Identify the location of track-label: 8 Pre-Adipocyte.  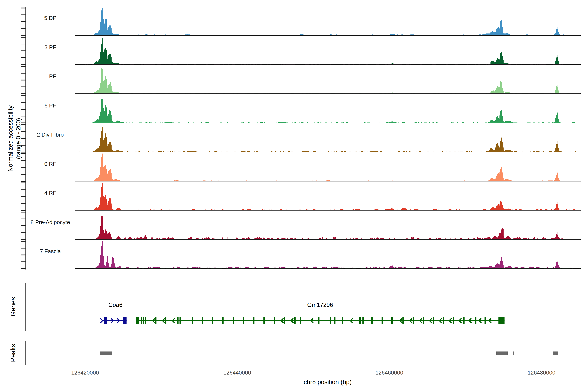
(50, 222).